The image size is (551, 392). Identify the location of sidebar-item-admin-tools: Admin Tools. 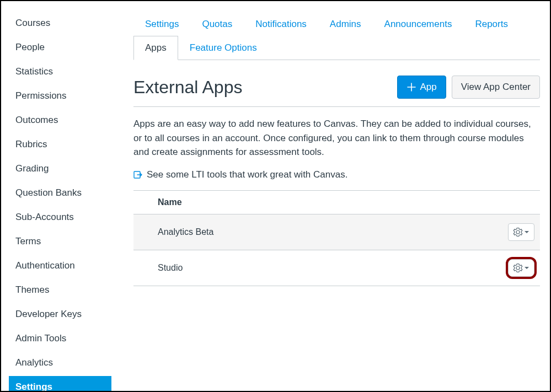
(60, 339).